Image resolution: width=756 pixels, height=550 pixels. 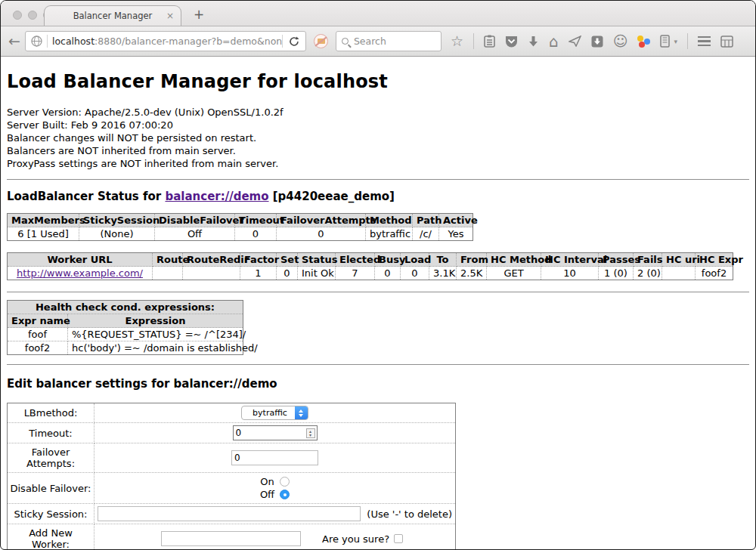 What do you see at coordinates (621, 41) in the screenshot?
I see `feedback-smiley-icon: ☺` at bounding box center [621, 41].